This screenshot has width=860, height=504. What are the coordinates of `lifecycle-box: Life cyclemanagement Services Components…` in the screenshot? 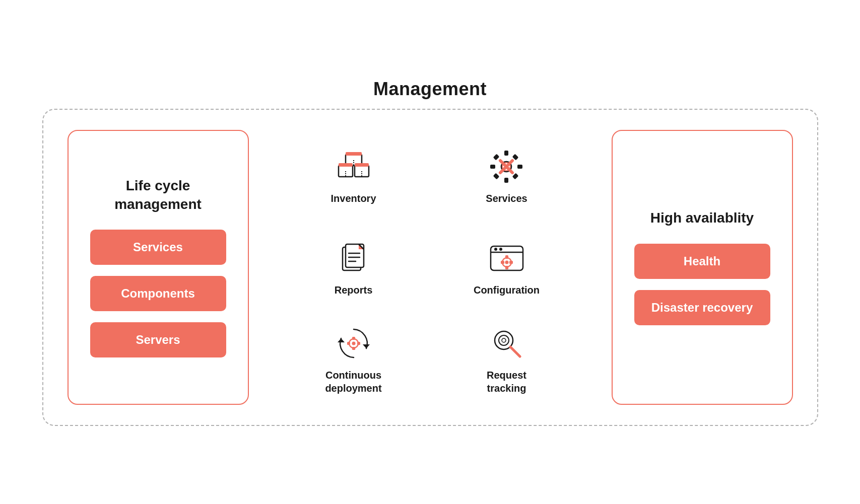 It's located at (158, 267).